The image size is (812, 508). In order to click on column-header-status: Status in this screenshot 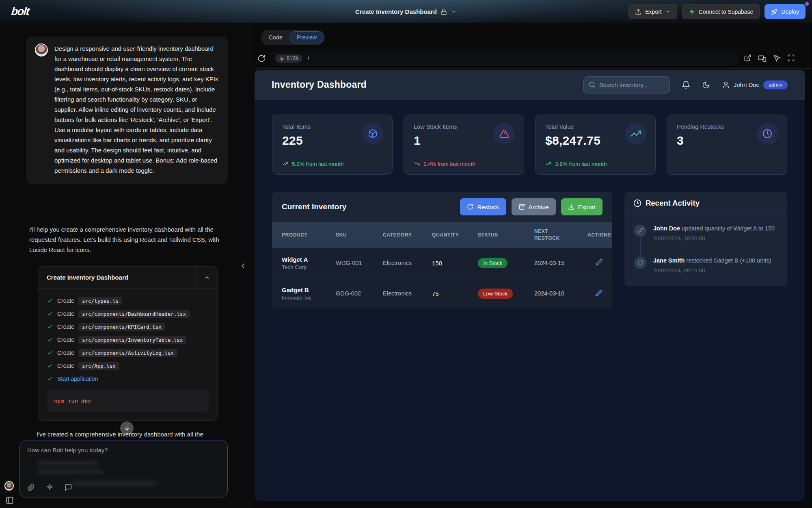, I will do `click(506, 235)`.